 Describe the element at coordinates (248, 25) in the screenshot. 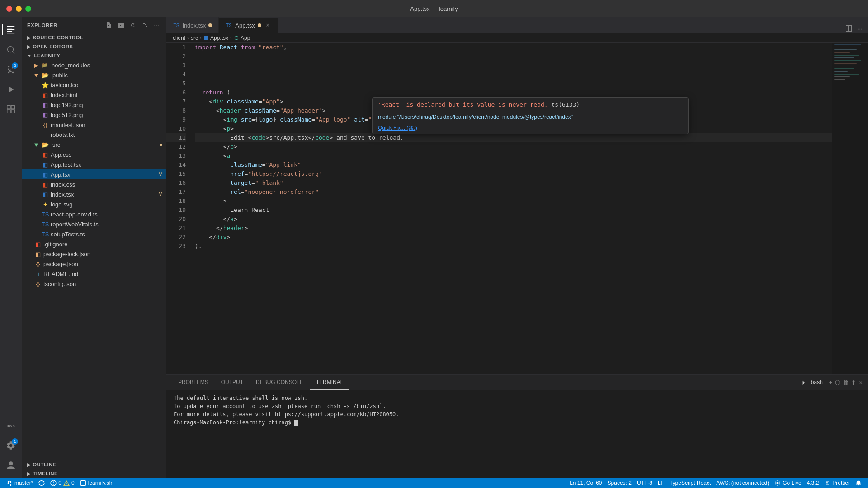

I see `tab-app-tsx: TS App.tsx ×` at that location.